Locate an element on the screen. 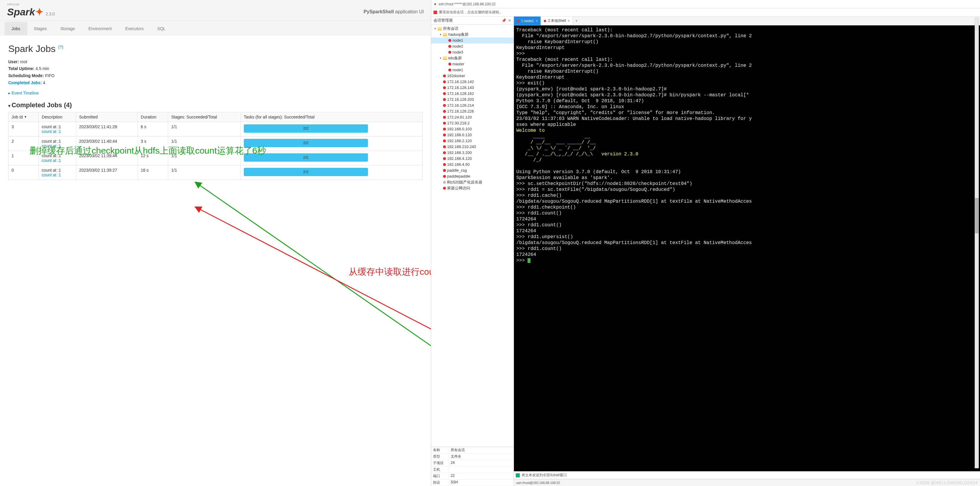 The height and width of the screenshot is (486, 980). tree-label: 192.168.4.50 is located at coordinates (458, 165).